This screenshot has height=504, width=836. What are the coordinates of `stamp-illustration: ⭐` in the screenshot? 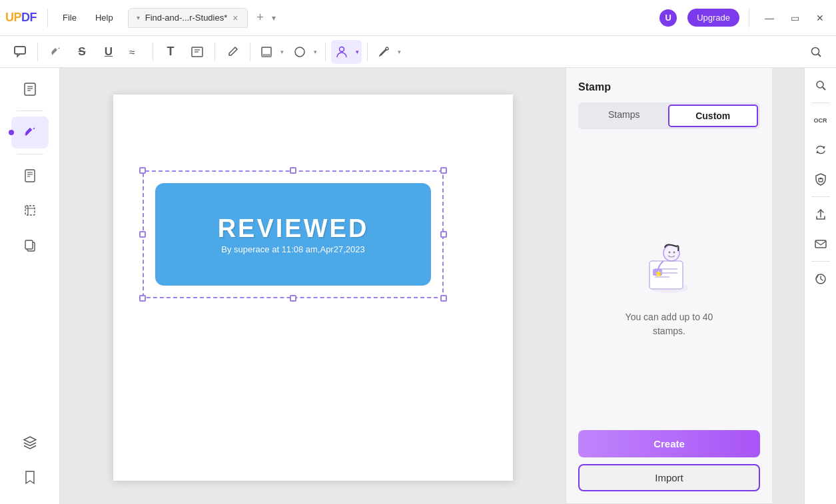 It's located at (669, 264).